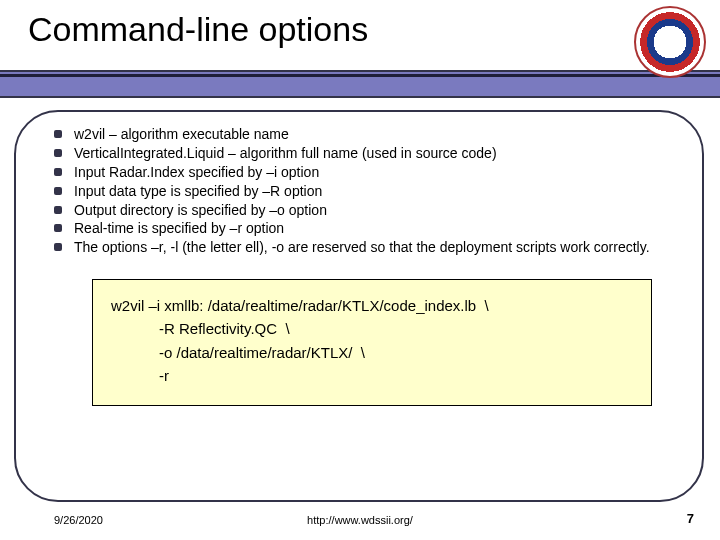 Image resolution: width=720 pixels, height=540 pixels. What do you see at coordinates (372, 376) in the screenshot?
I see `code-line: -r` at bounding box center [372, 376].